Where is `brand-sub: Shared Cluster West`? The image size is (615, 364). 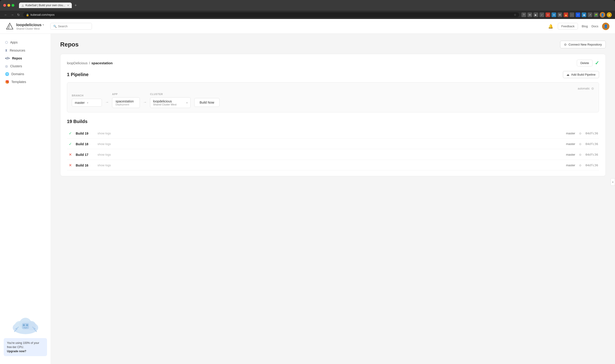 brand-sub: Shared Cluster West is located at coordinates (30, 29).